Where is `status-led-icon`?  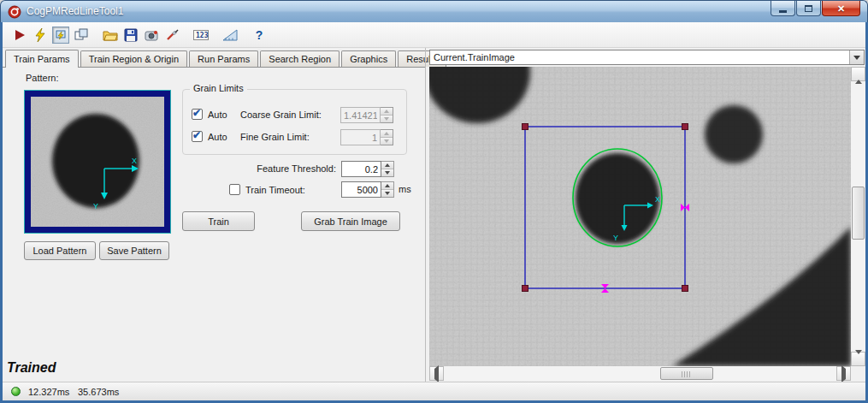 status-led-icon is located at coordinates (15, 392).